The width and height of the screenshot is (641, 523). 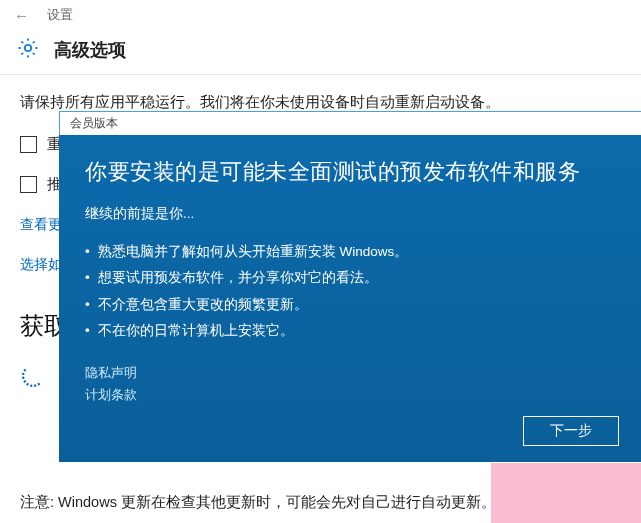 What do you see at coordinates (320, 15) in the screenshot?
I see `window-titlebar: ← 设置` at bounding box center [320, 15].